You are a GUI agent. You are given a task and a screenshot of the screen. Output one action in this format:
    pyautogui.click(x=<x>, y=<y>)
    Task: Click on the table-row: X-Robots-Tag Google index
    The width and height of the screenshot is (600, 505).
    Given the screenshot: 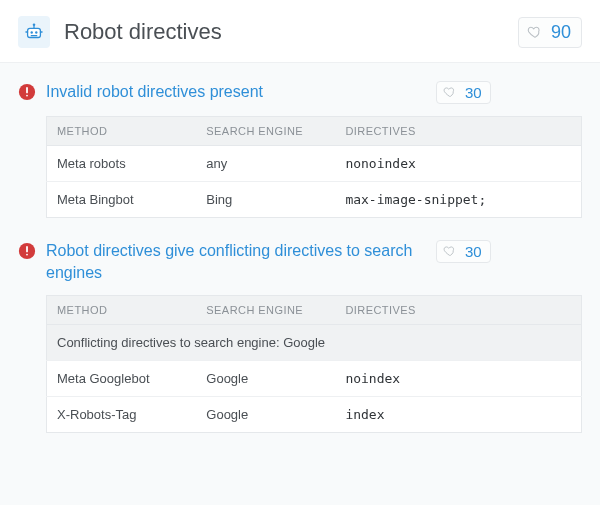 What is the action you would take?
    pyautogui.click(x=314, y=415)
    